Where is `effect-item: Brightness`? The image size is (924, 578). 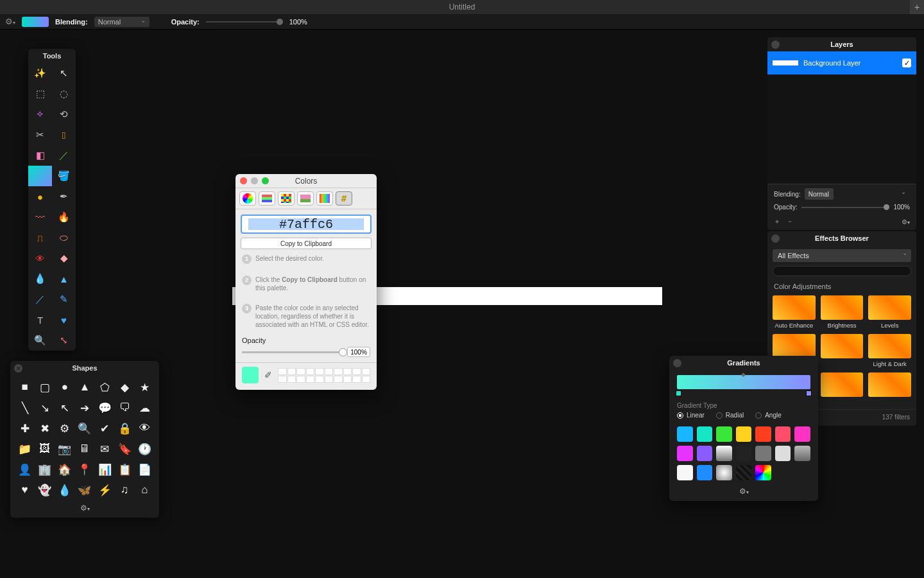
effect-item: Brightness is located at coordinates (842, 312).